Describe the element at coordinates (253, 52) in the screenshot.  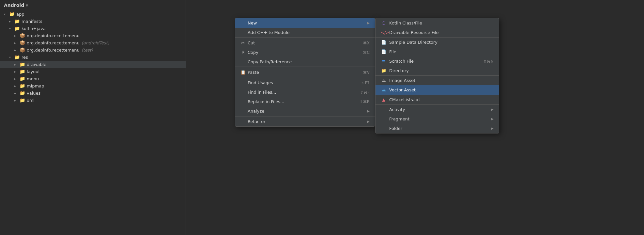
I see `menu-label-copy: Copy` at that location.